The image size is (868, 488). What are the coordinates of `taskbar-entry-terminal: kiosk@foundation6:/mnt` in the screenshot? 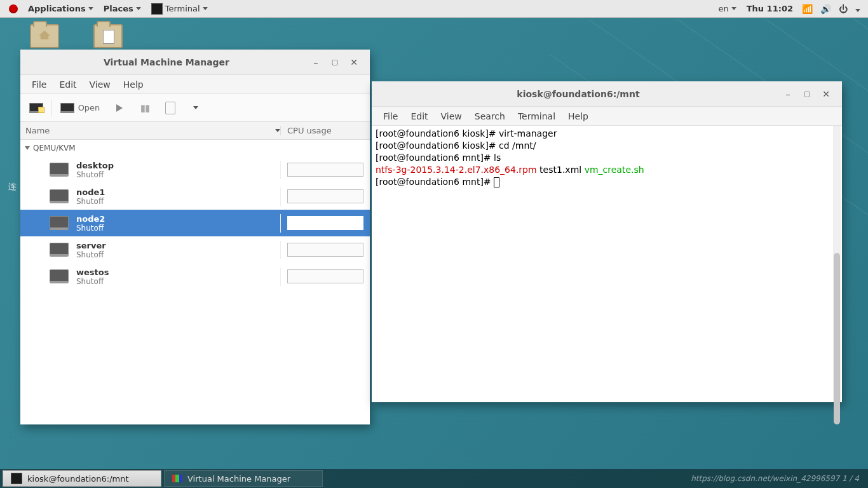 It's located at (82, 478).